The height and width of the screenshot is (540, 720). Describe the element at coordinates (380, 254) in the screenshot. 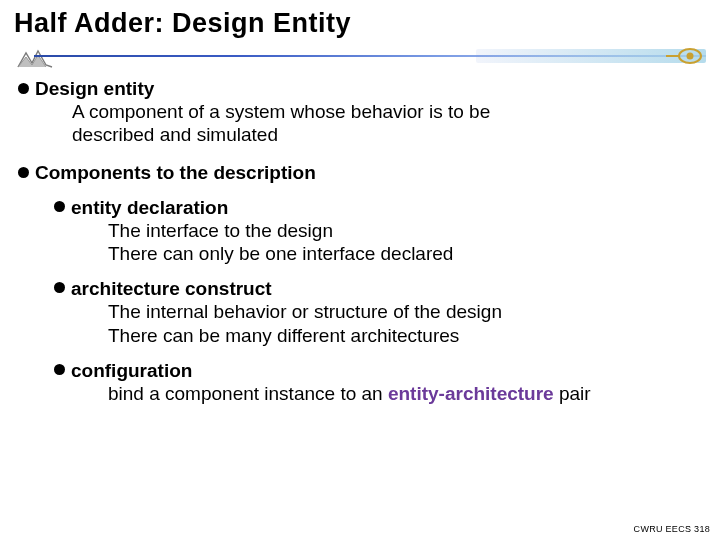

I see `body-text: There can only be one interface declared` at that location.